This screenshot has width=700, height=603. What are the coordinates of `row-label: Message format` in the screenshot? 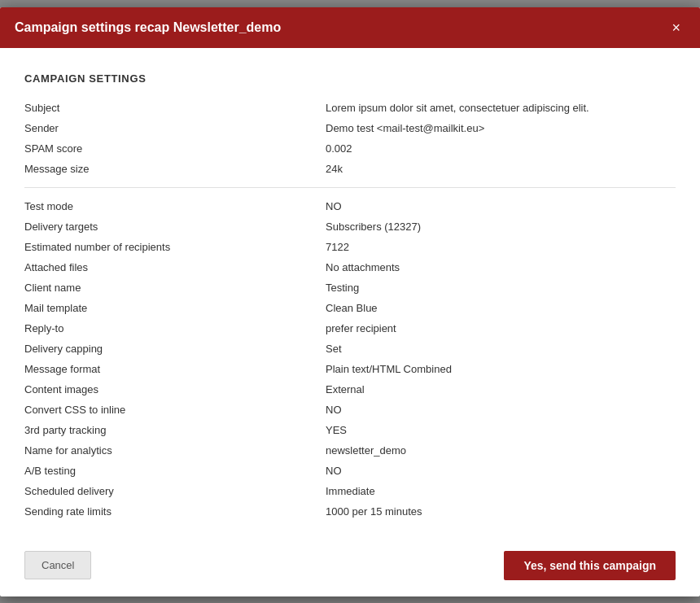 It's located at (175, 369).